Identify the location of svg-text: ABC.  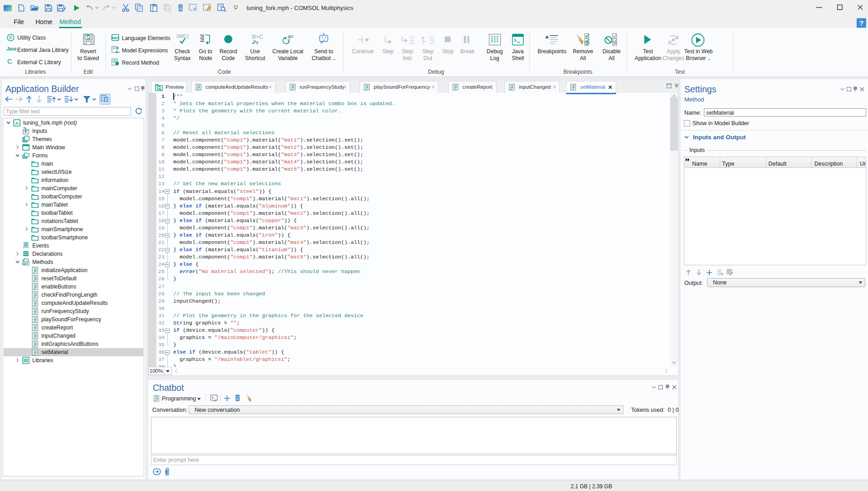
(115, 38).